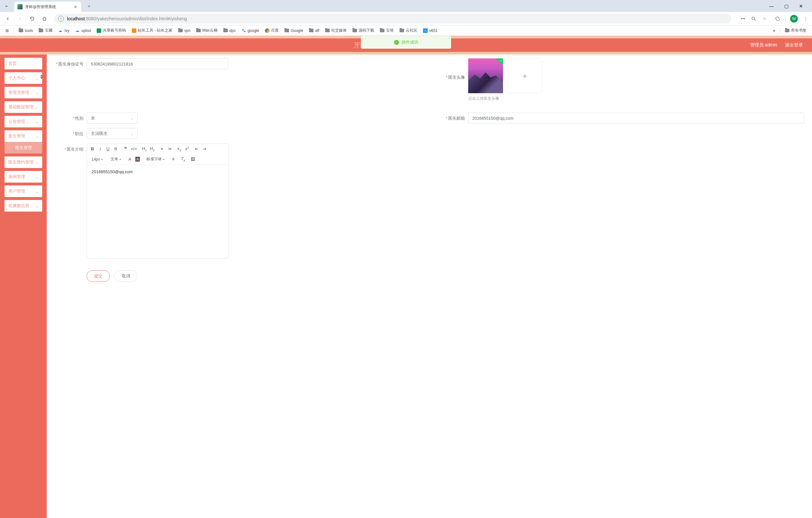  I want to click on browser-tab: 牙科诊所管理系统 ✕, so click(48, 7).